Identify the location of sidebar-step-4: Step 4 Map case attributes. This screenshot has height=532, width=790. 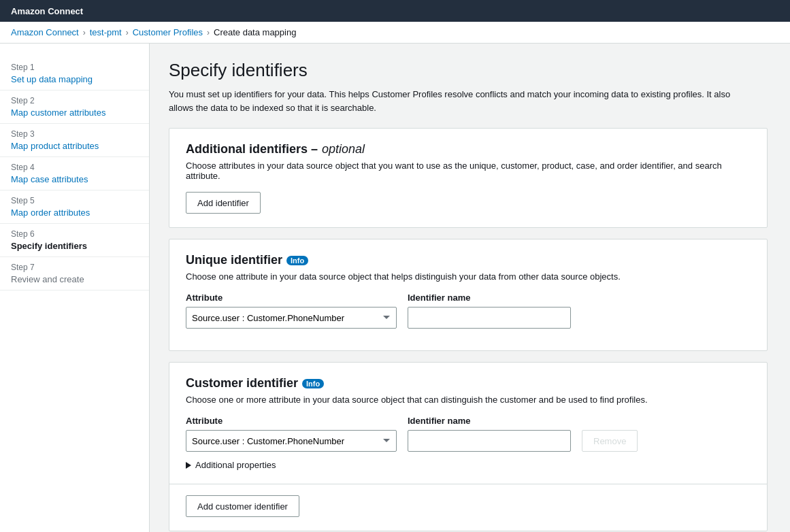
(75, 174).